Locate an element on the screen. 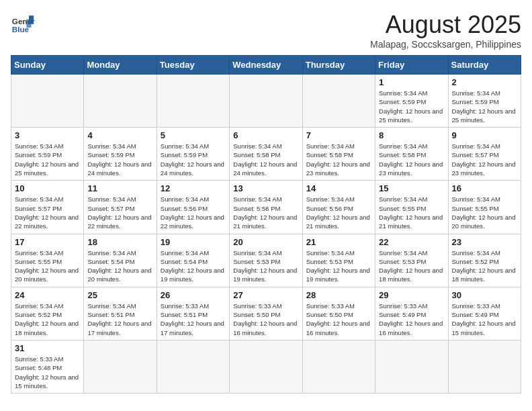 This screenshot has width=532, height=411. calendar-cell: 8Sunrise: 5:34 AMSunset: 5:58 PMDaylight… is located at coordinates (412, 154).